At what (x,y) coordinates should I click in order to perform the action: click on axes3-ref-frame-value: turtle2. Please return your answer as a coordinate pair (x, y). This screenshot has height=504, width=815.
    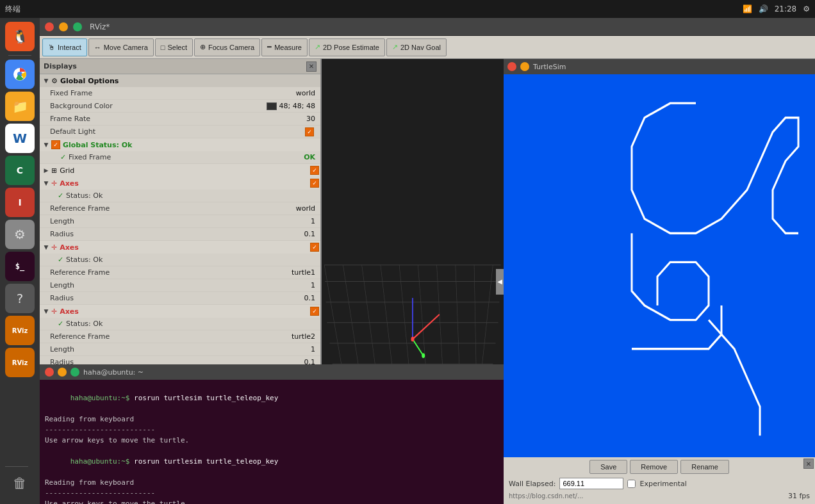
    Looking at the image, I should click on (306, 337).